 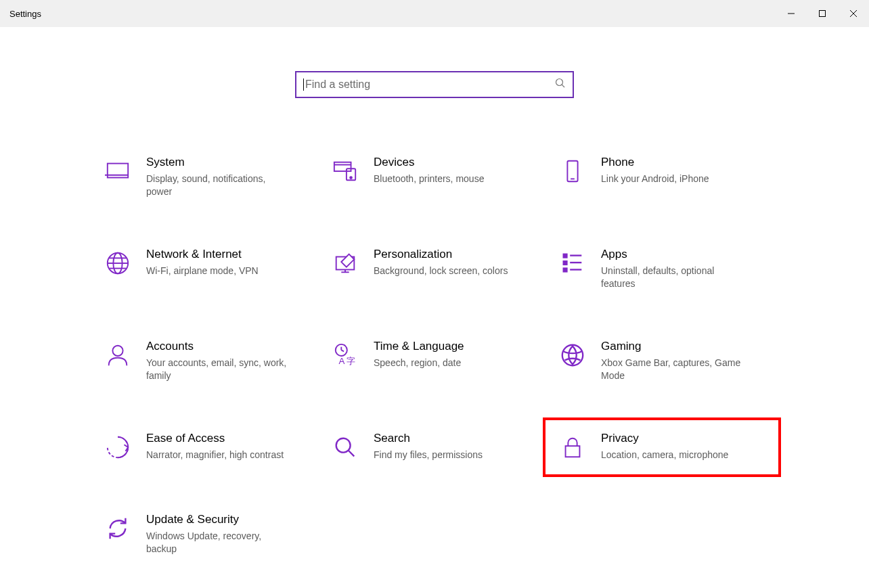 What do you see at coordinates (457, 438) in the screenshot?
I see `tile-title: Search` at bounding box center [457, 438].